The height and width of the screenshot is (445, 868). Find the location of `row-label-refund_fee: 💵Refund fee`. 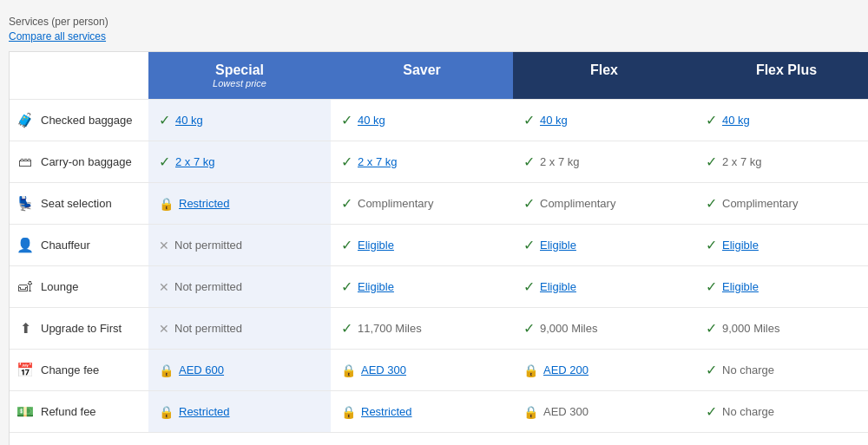

row-label-refund_fee: 💵Refund fee is located at coordinates (79, 411).